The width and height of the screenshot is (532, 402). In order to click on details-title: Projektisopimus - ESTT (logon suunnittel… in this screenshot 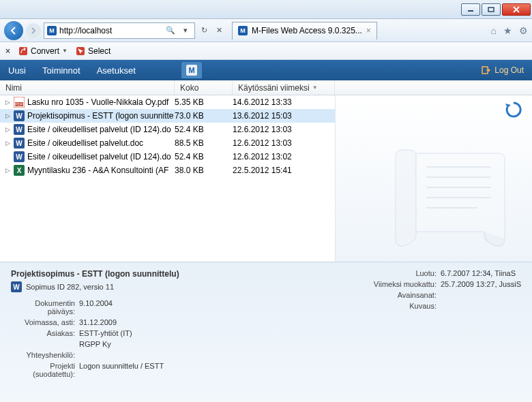, I will do `click(192, 274)`.